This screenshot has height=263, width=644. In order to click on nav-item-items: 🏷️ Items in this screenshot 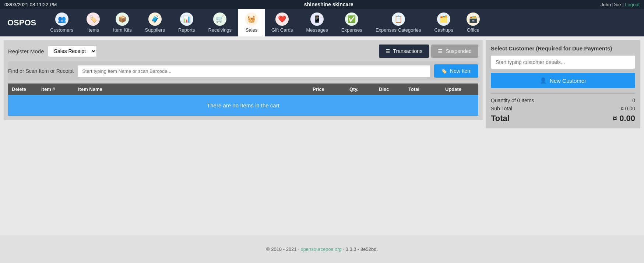, I will do `click(93, 23)`.